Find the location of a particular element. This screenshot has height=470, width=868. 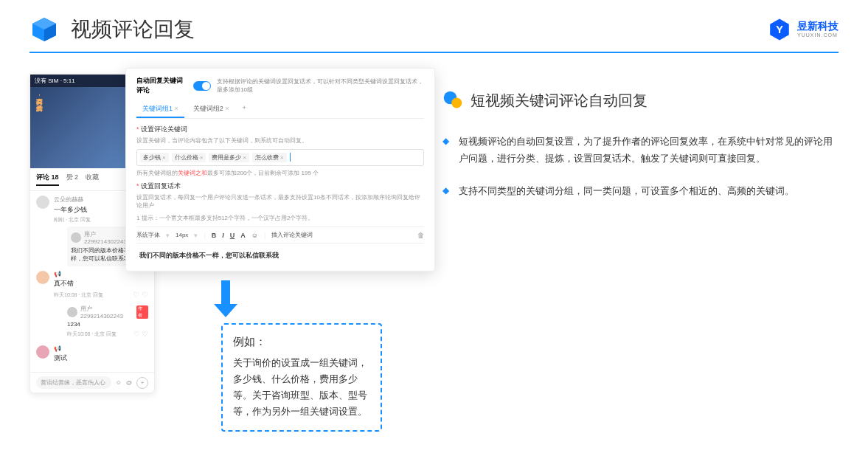

color-icon: A is located at coordinates (243, 235).